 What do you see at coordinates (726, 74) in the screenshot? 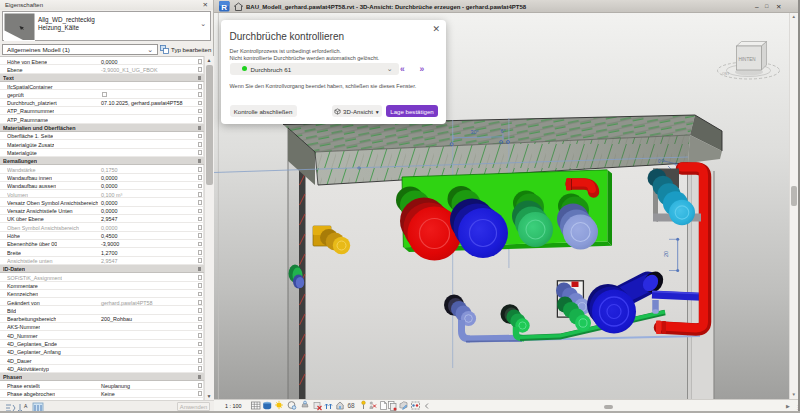
I see `svg-text: OST` at bounding box center [726, 74].